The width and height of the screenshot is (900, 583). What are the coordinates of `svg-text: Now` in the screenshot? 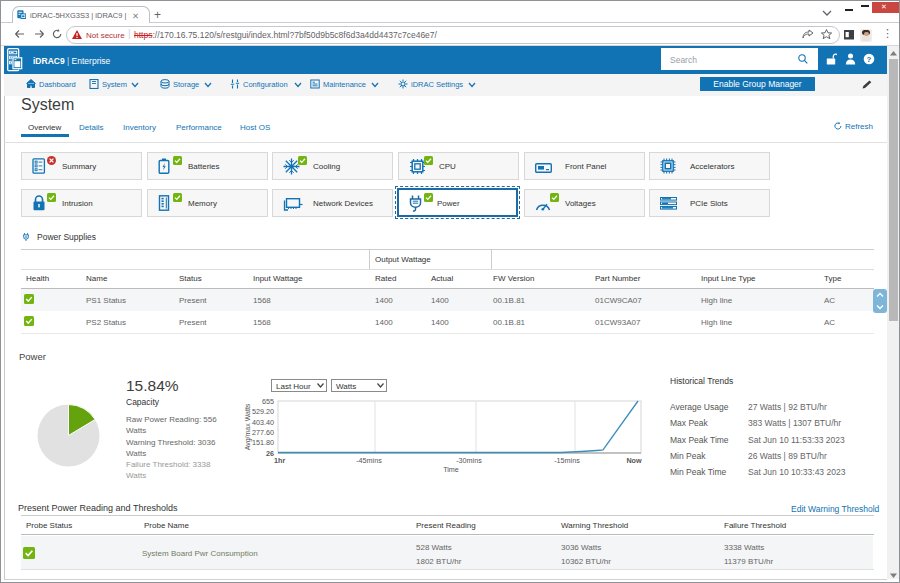 It's located at (634, 460).